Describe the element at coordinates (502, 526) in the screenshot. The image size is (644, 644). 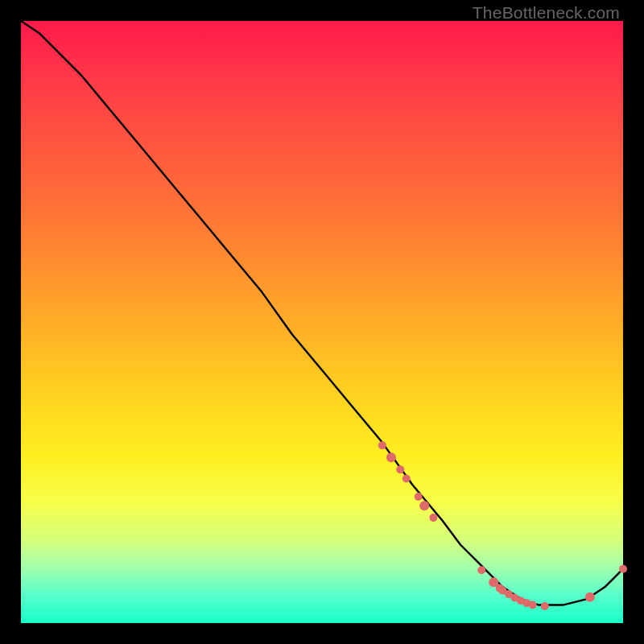
I see `scatter-points` at that location.